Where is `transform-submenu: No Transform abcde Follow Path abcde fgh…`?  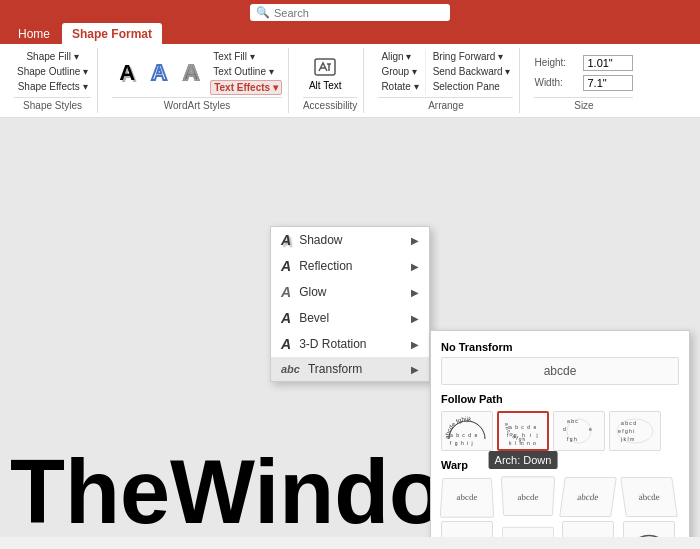
transform-submenu: No Transform abcde Follow Path abcde fgh… is located at coordinates (560, 434).